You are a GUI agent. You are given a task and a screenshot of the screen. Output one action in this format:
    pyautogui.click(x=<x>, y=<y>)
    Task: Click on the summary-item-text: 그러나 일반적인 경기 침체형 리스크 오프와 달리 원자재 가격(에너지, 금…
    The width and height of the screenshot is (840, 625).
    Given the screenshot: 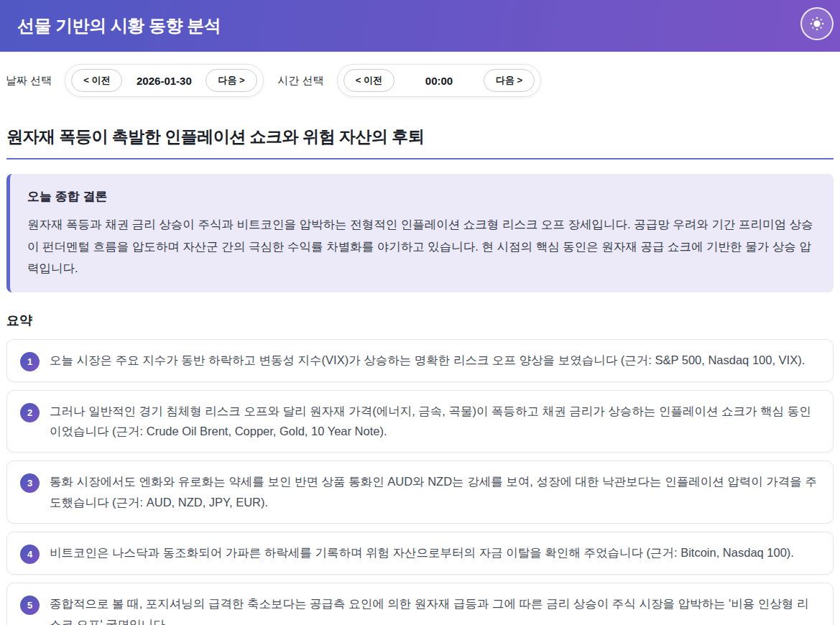 What is the action you would take?
    pyautogui.click(x=435, y=422)
    